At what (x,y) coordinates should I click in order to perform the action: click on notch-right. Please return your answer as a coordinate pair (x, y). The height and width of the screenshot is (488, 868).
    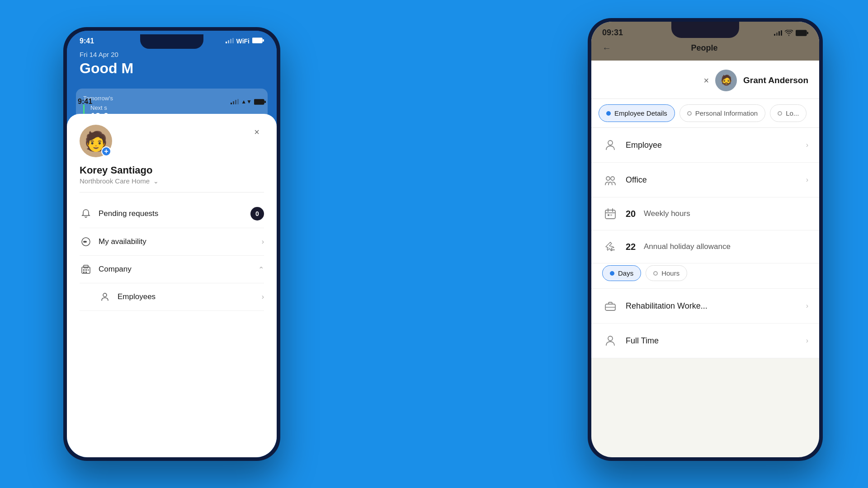
    Looking at the image, I should click on (705, 30).